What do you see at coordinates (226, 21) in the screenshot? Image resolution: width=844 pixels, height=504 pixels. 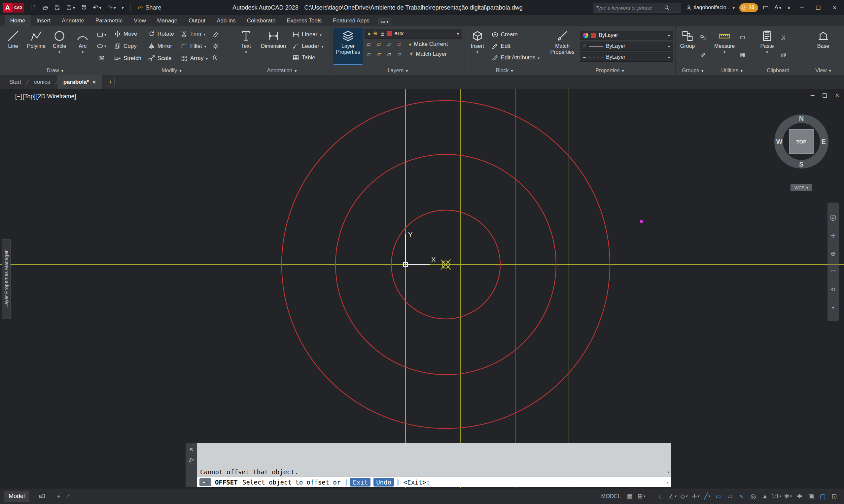 I see `ribbon-tab: Add-ins` at bounding box center [226, 21].